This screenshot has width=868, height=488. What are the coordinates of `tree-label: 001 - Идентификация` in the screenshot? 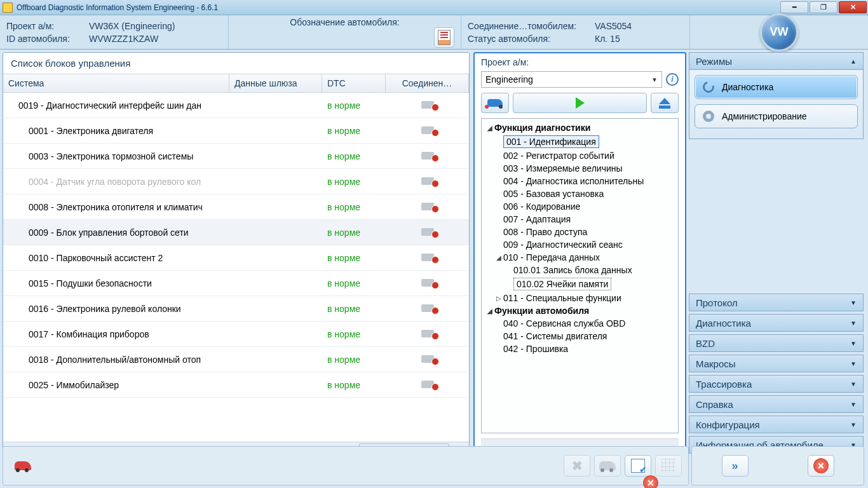 It's located at (552, 142).